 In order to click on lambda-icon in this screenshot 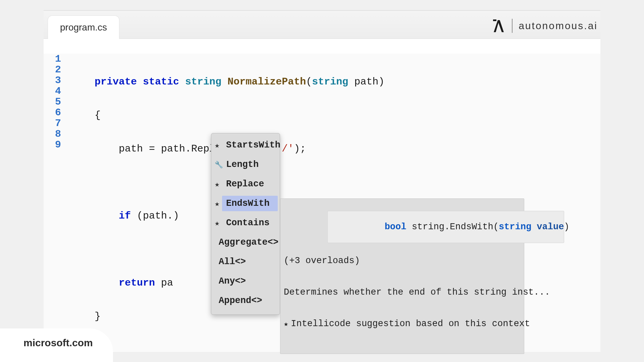, I will do `click(499, 26)`.